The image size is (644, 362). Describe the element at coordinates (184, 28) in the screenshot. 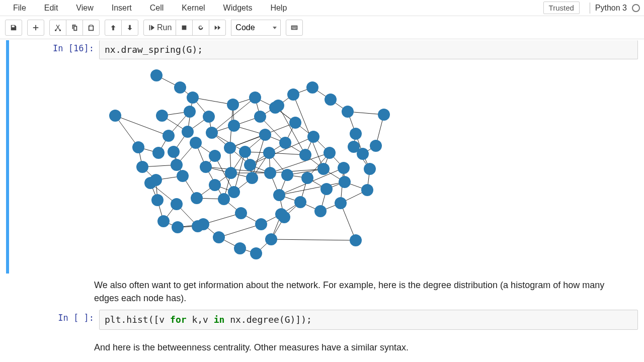

I see `stop-icon` at that location.